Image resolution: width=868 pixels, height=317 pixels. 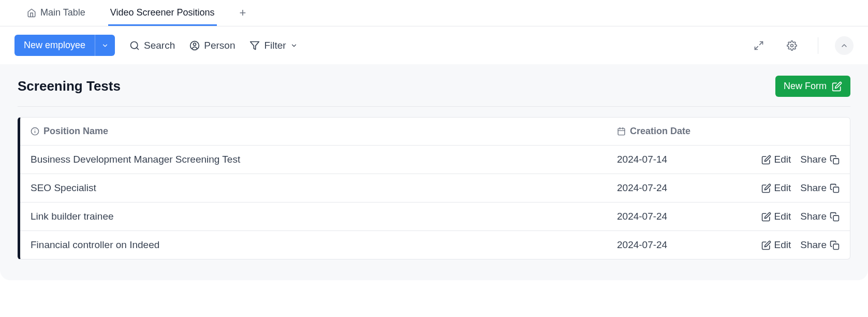 I want to click on column-header-date: Creation Date, so click(x=669, y=132).